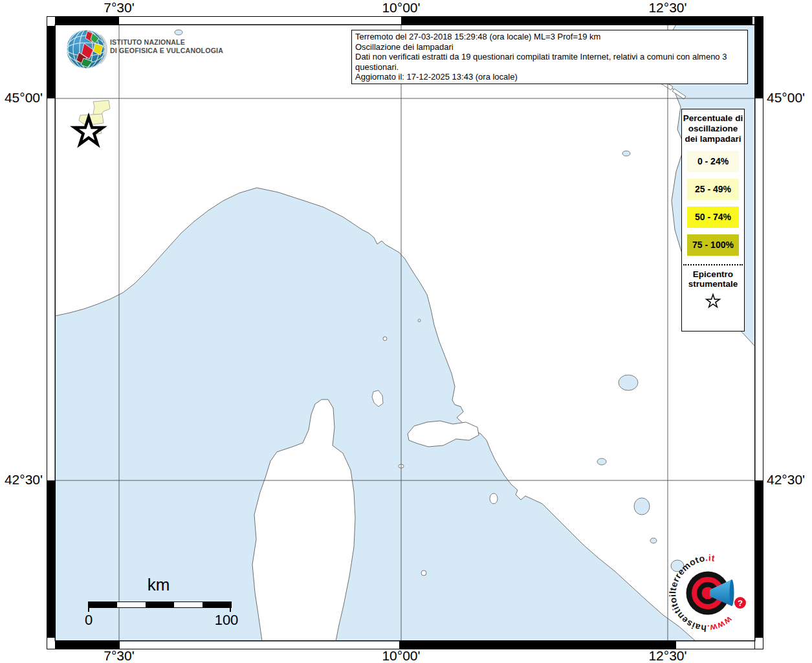 This screenshot has height=663, width=812. Describe the element at coordinates (550, 77) in the screenshot. I see `event-updated: Aggiornato il: 17-12-2025 13:43 (ora loc…` at that location.